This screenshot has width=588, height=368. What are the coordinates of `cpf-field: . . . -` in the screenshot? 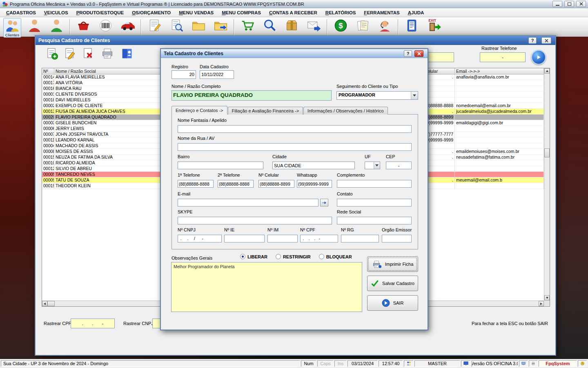 It's located at (319, 239).